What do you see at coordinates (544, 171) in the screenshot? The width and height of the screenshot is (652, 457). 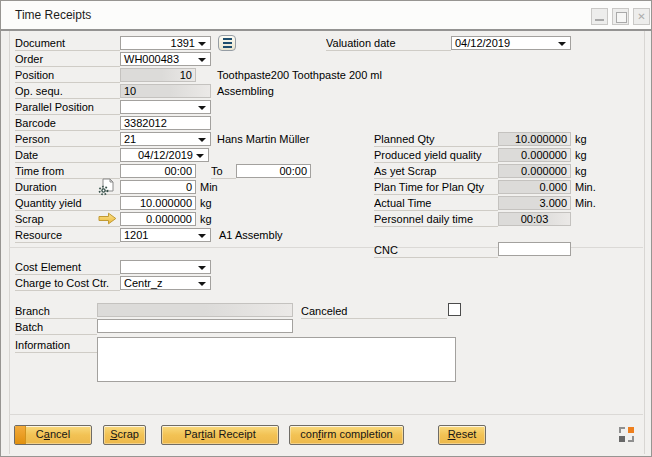 I see `as-yet-scrap-value: 0.000000` at bounding box center [544, 171].